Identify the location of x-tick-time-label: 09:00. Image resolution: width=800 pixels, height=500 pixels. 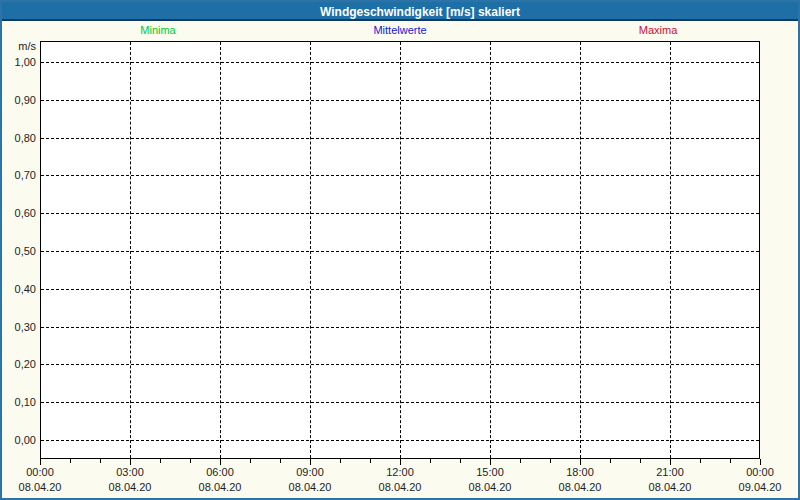
(310, 472).